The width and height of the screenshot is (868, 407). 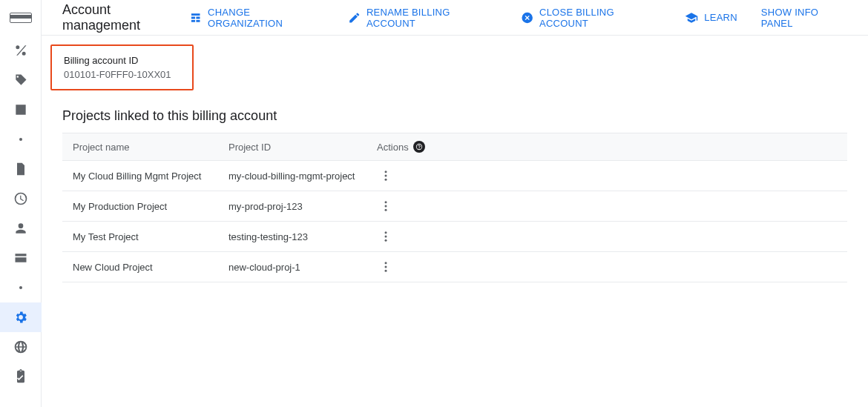 I want to click on col-project-id: Project ID, so click(x=292, y=147).